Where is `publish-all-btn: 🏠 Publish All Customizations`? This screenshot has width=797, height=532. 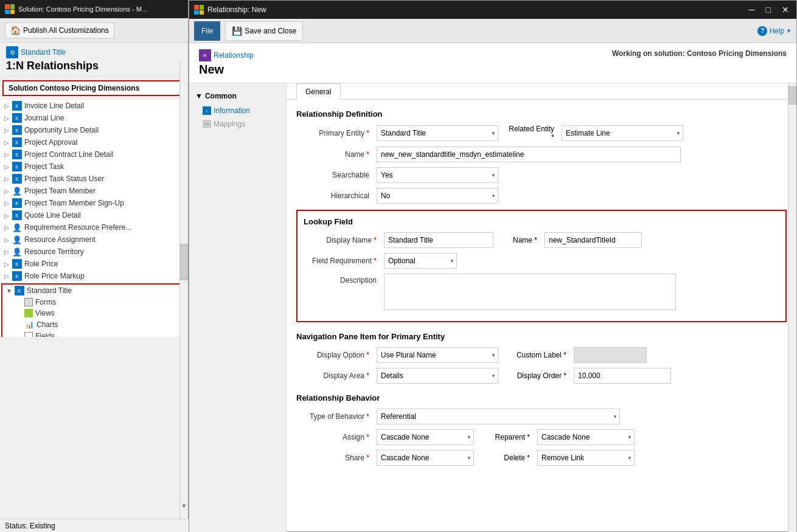 publish-all-btn: 🏠 Publish All Customizations is located at coordinates (60, 30).